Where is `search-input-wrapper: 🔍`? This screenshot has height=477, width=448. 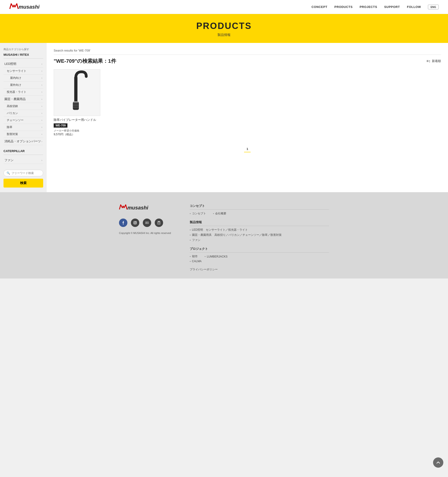
search-input-wrapper: 🔍 is located at coordinates (24, 173).